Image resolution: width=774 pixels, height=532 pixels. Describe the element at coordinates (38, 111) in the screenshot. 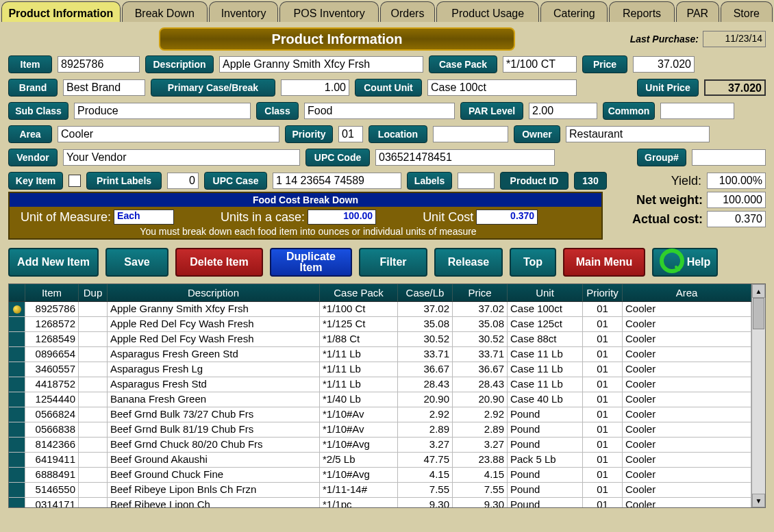

I see `subclass-button: Sub Class` at that location.